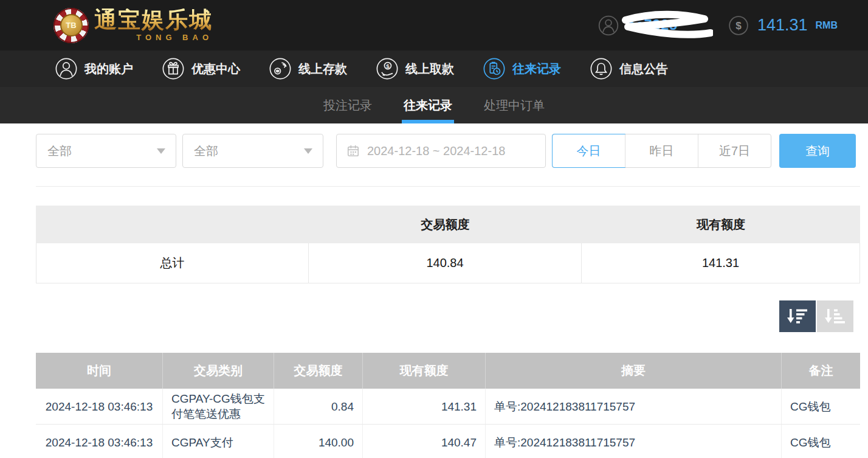  I want to click on search-button: 查询, so click(818, 151).